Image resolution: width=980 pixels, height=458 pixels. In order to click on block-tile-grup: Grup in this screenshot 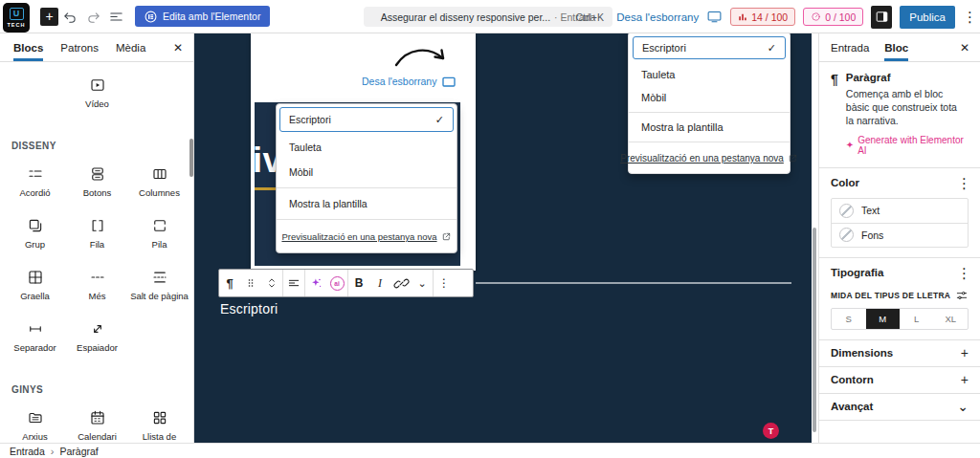, I will do `click(34, 236)`.